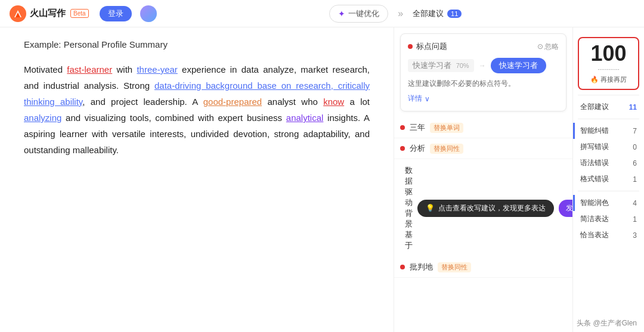  I want to click on fire-icon: 🔥, so click(595, 80).